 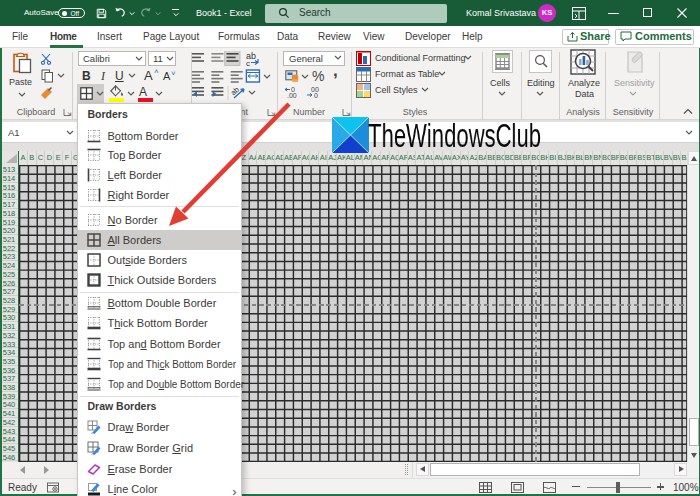 I want to click on svg-text: c, so click(x=248, y=64).